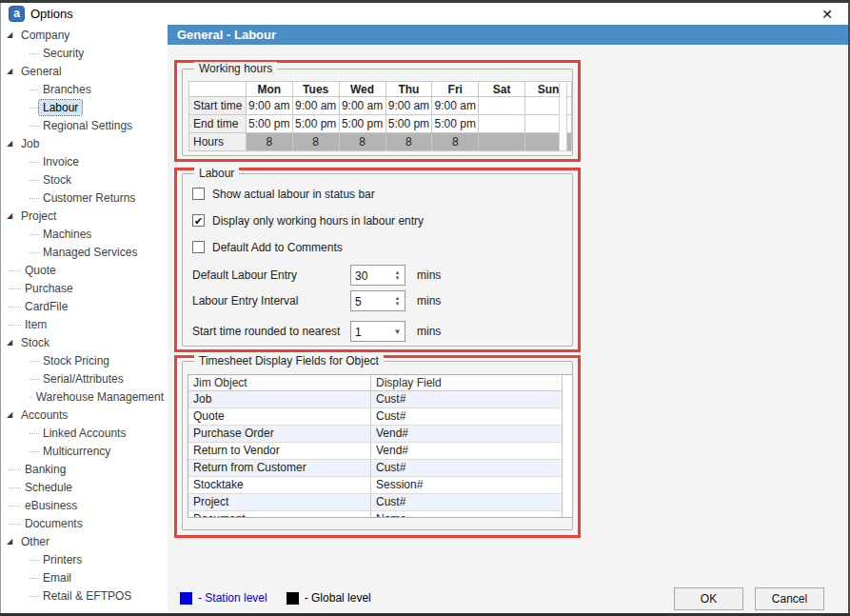  Describe the element at coordinates (278, 248) in the screenshot. I see `checkbox-label: Default Add to Comments` at that location.